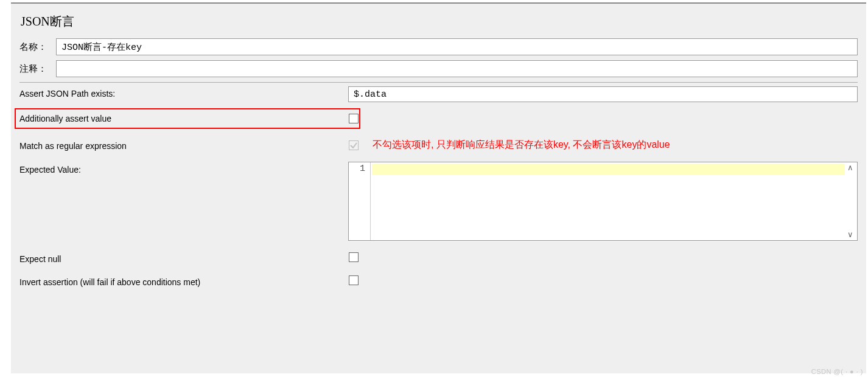 The height and width of the screenshot is (377, 868). I want to click on assert-value-row: Additionally assert value, so click(438, 119).